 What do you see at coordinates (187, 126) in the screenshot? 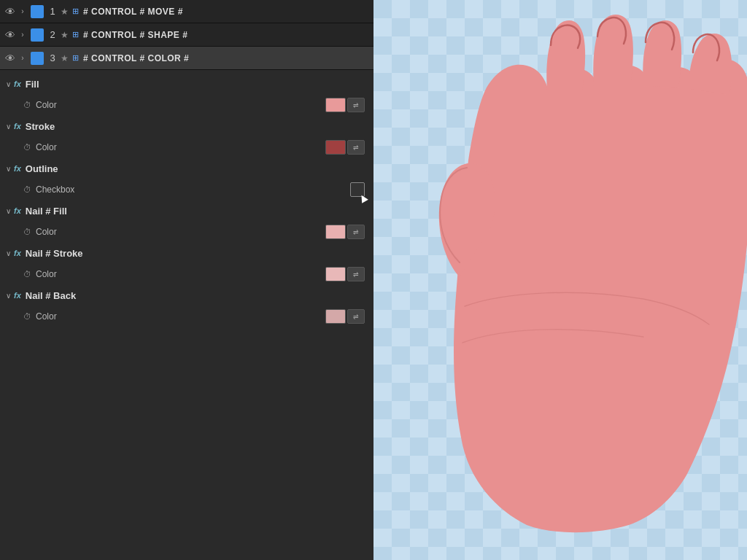
I see `section-header-stroke: ∨ fx Stroke` at bounding box center [187, 126].